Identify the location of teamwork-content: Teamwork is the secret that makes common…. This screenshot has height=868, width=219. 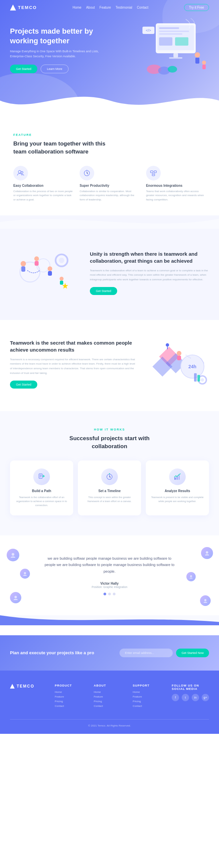
(73, 364).